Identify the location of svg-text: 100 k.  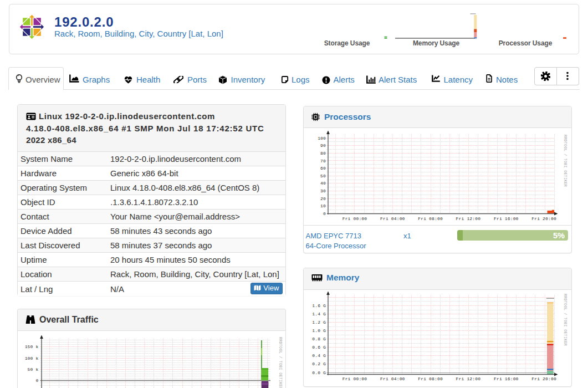
(32, 358).